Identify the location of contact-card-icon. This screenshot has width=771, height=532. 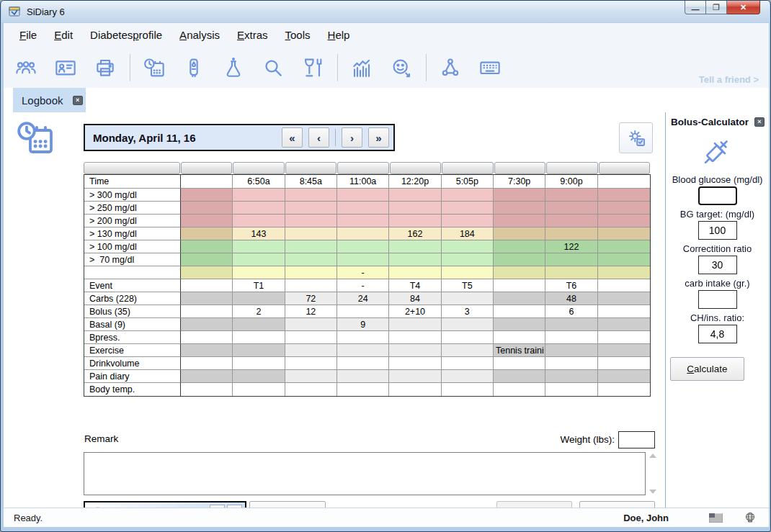
(66, 68).